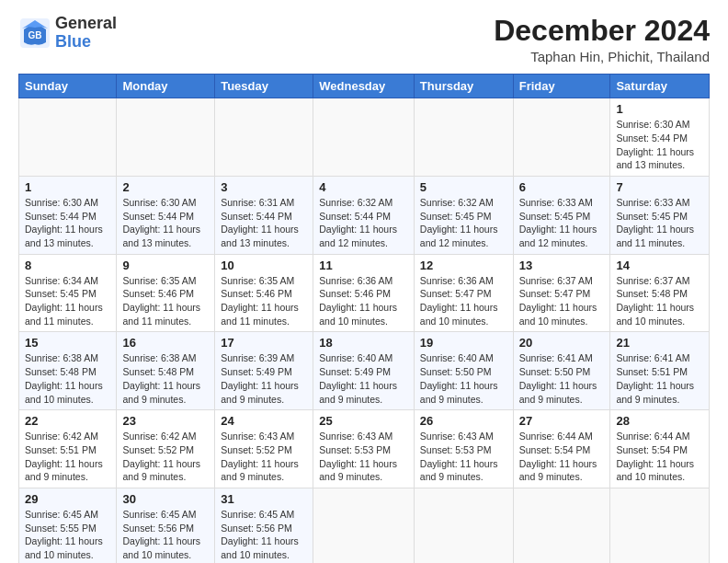 The image size is (728, 563). What do you see at coordinates (68, 449) in the screenshot?
I see `calendar-cell: 22 Sunrise: 6:42 AMSunset: 5:51 PMDaylig…` at bounding box center [68, 449].